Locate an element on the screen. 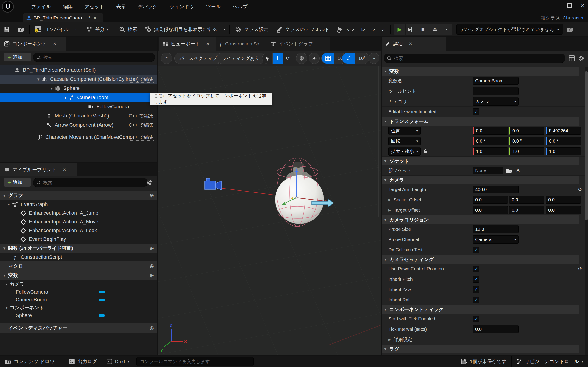 The width and height of the screenshot is (588, 367). row-2-x-field: 1.0 is located at coordinates (490, 151).